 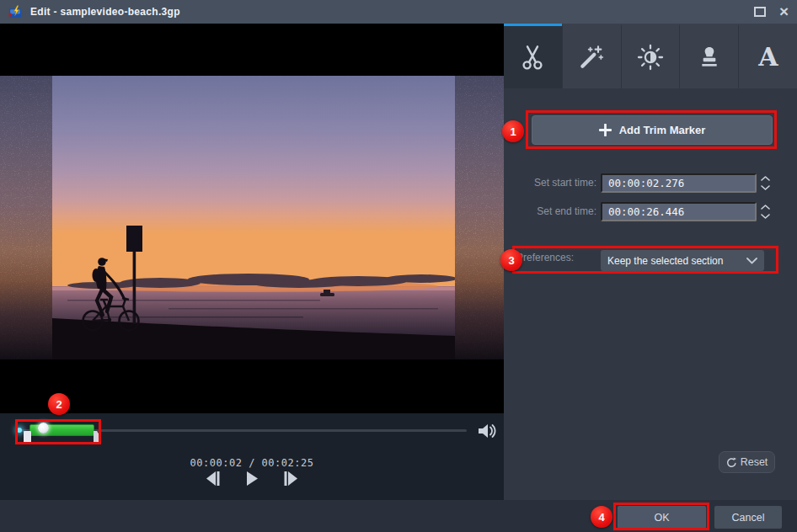 I want to click on stamp-icon, so click(x=709, y=57).